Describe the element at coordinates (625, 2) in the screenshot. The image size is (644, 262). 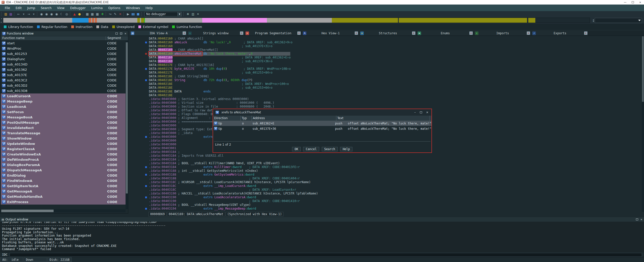
I see `minimize-button` at that location.